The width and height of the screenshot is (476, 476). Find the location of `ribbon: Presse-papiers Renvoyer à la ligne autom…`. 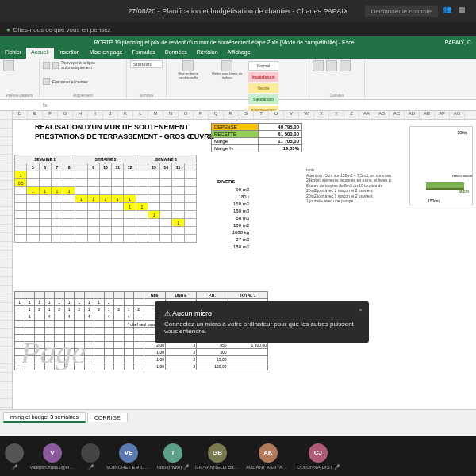

ribbon: Presse-papiers Renvoyer à la ligne autom… is located at coordinates (238, 79).